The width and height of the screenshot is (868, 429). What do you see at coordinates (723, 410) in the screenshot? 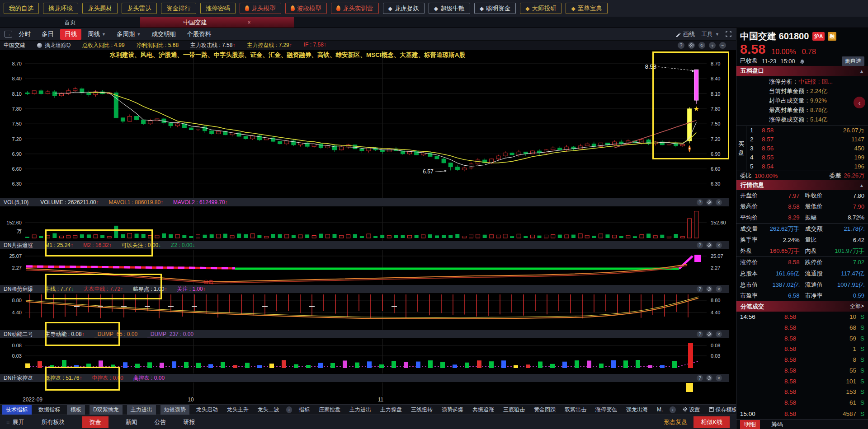
I see `toolbar-button-保存模板: 保存模板` at bounding box center [723, 410].